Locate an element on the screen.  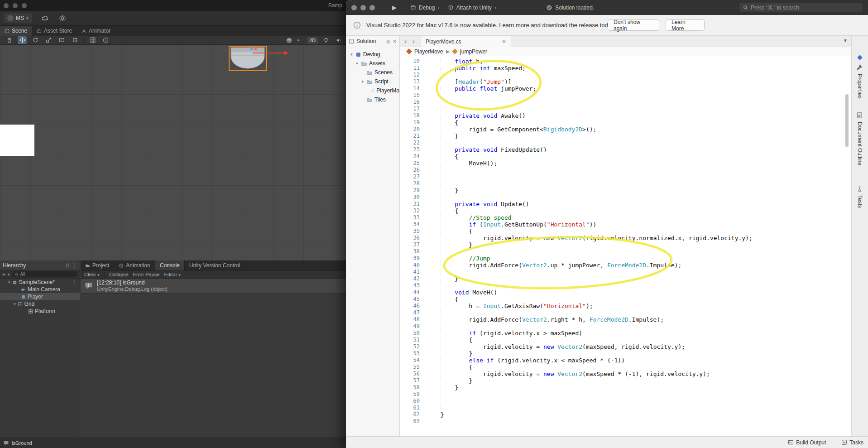
code-line: 38 is located at coordinates (626, 252).